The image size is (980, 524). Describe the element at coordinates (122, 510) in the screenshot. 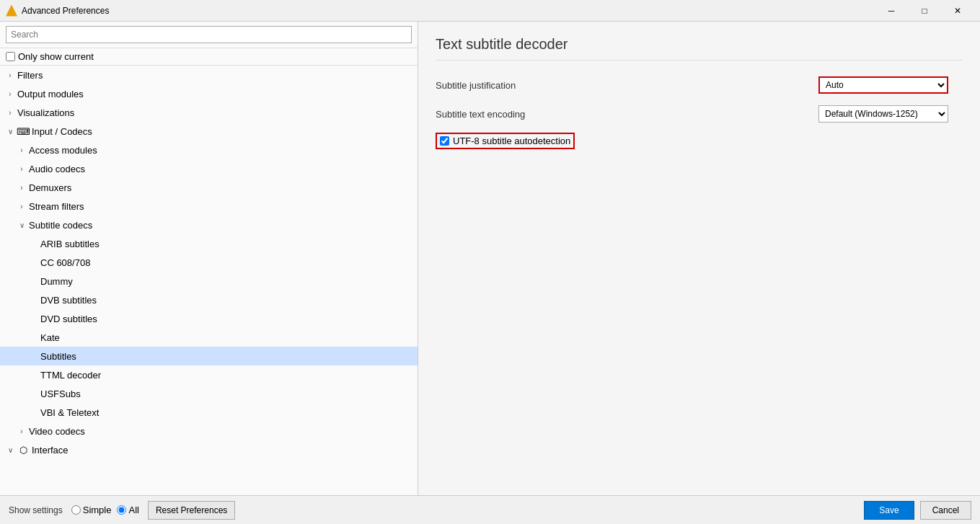

I see `bottom-left: Show settings Simple All Reset Preferenc…` at that location.